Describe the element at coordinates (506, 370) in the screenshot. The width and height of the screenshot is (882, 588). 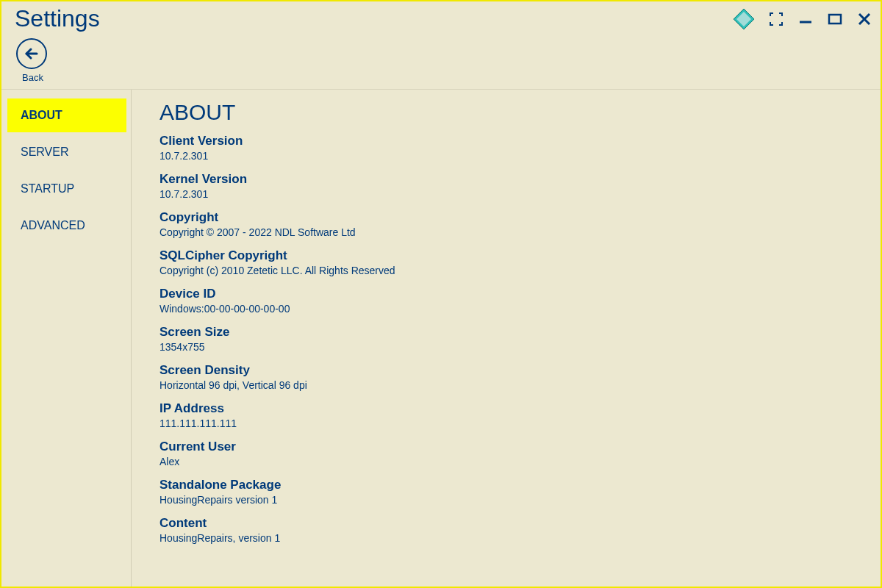
I see `info-label: Screen Density` at that location.